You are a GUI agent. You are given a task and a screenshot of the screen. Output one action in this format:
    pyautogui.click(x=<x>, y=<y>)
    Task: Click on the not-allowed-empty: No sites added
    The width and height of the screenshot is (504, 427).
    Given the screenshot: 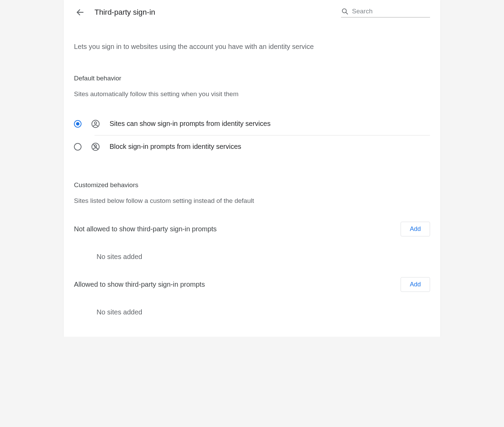 What is the action you would take?
    pyautogui.click(x=263, y=257)
    